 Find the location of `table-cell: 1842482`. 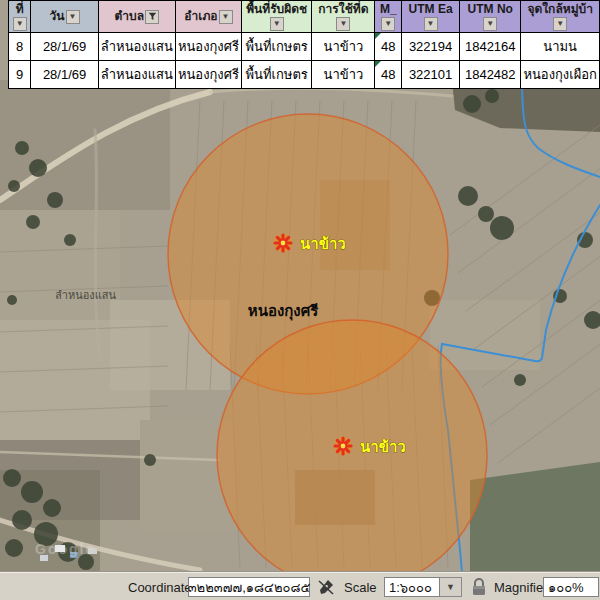

table-cell: 1842482 is located at coordinates (490, 75).